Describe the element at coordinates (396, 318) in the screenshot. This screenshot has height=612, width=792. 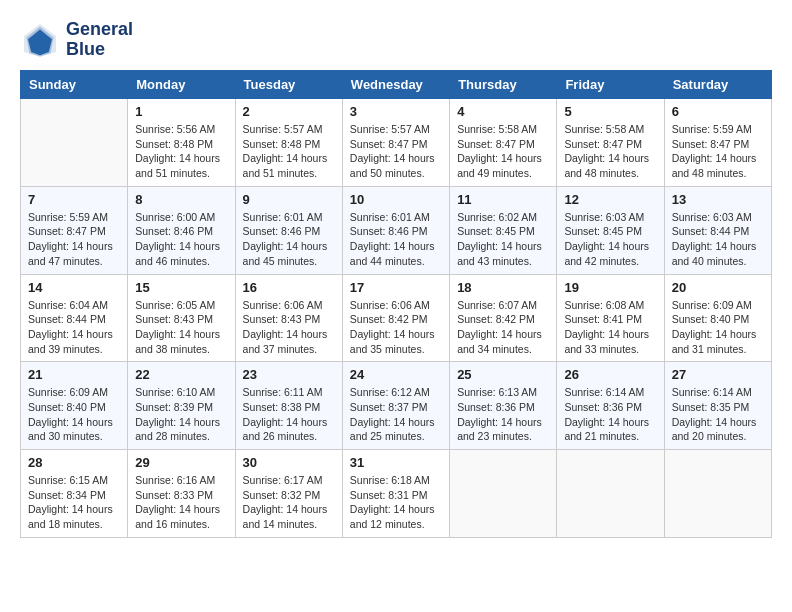
I see `calendar-cell: 17Sunrise: 6:06 AMSunset: 8:42 PMDayligh…` at that location.